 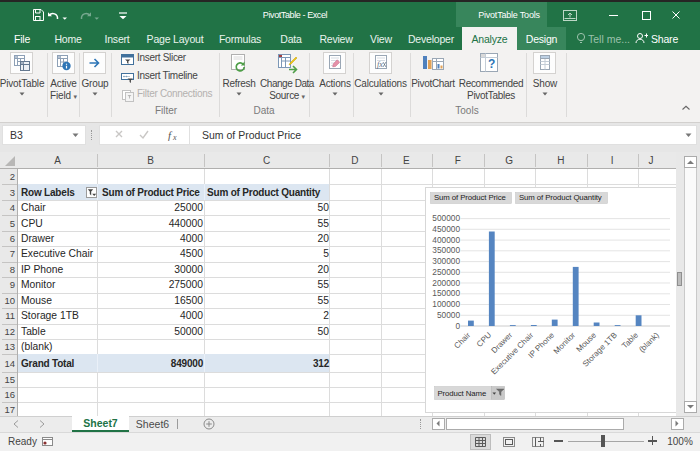 I want to click on svg-text: 200000, so click(x=446, y=283).